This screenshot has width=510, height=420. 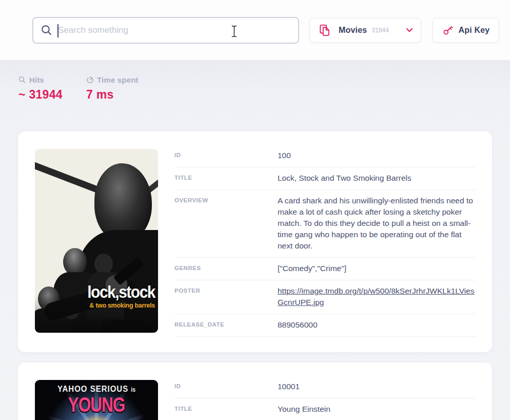 I want to click on documents-icon, so click(x=325, y=30).